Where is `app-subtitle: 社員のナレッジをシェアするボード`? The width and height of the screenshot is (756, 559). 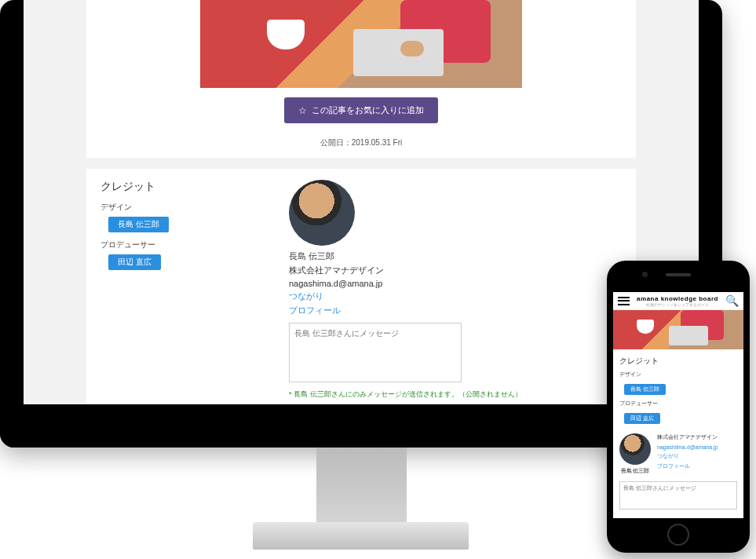
app-subtitle: 社員のナレッジをシェアするボード is located at coordinates (677, 305).